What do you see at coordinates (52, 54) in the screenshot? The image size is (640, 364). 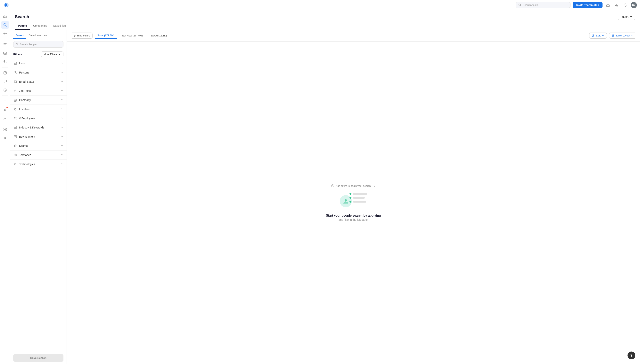 I see `more-filters-button: More Filters` at bounding box center [52, 54].